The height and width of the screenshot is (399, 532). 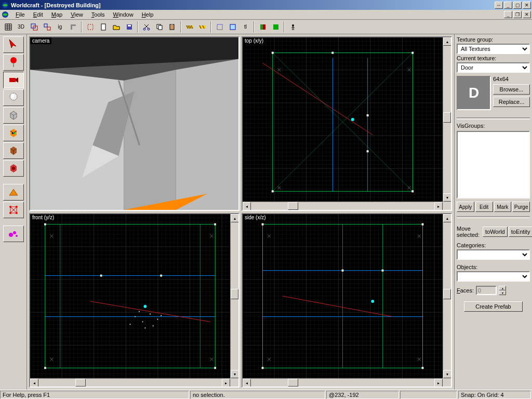 I want to click on tb-save-icon, so click(x=129, y=27).